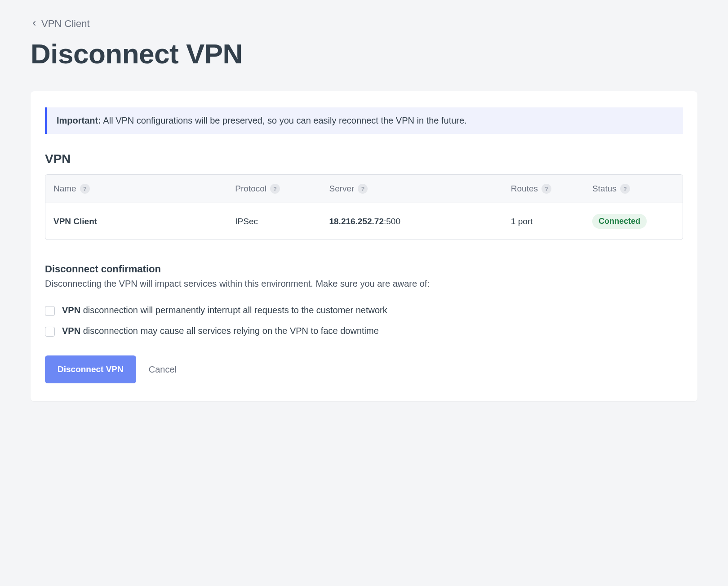  I want to click on col-header-status: Status ?, so click(634, 189).